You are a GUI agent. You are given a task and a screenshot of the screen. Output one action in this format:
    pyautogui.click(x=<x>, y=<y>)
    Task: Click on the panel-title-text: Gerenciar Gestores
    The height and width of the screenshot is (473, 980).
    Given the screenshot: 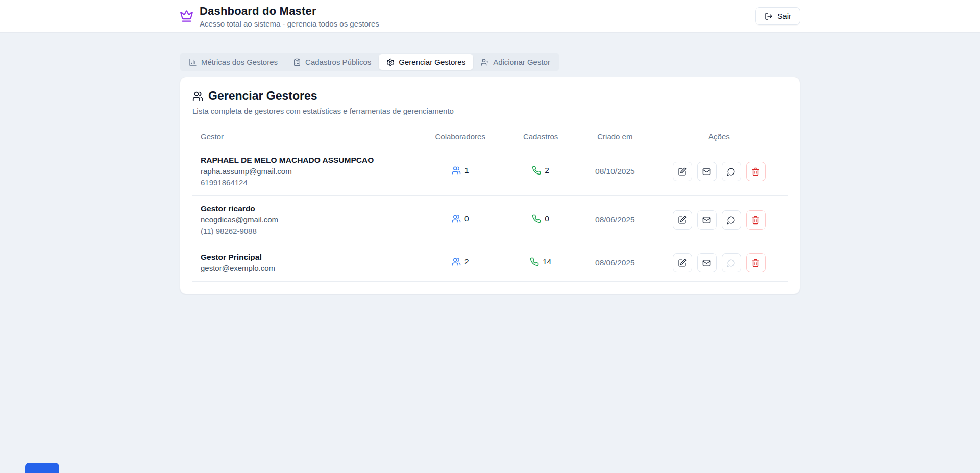 What is the action you would take?
    pyautogui.click(x=263, y=96)
    